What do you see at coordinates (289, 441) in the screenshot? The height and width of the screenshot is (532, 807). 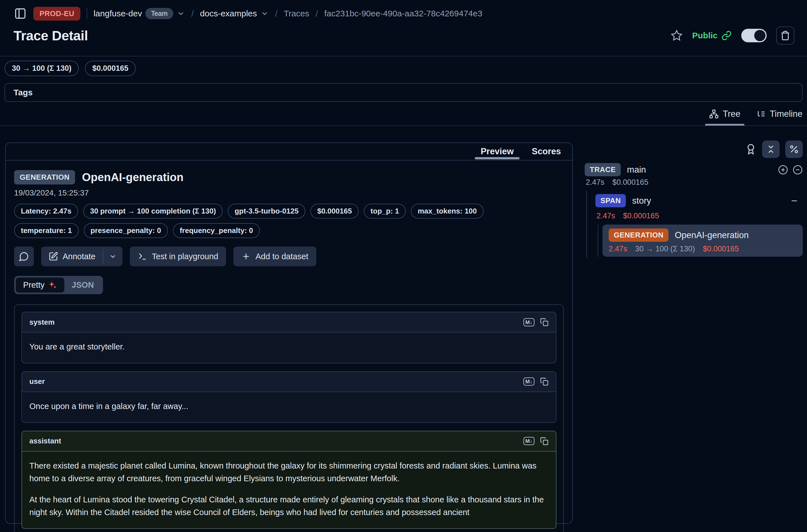 I see `message-header: assistant M↓` at bounding box center [289, 441].